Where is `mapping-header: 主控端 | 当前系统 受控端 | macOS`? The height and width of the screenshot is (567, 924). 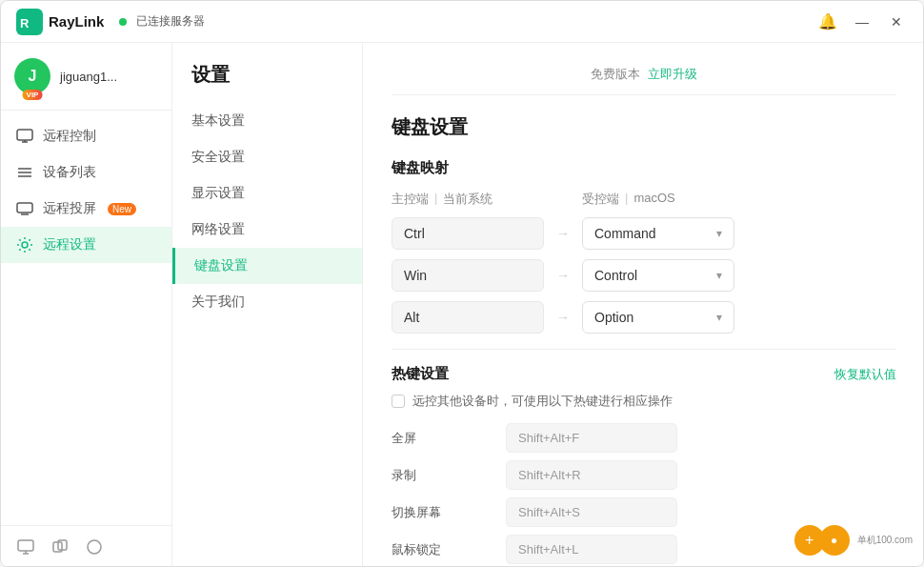
mapping-header: 主控端 | 当前系统 受控端 | macOS is located at coordinates (644, 199).